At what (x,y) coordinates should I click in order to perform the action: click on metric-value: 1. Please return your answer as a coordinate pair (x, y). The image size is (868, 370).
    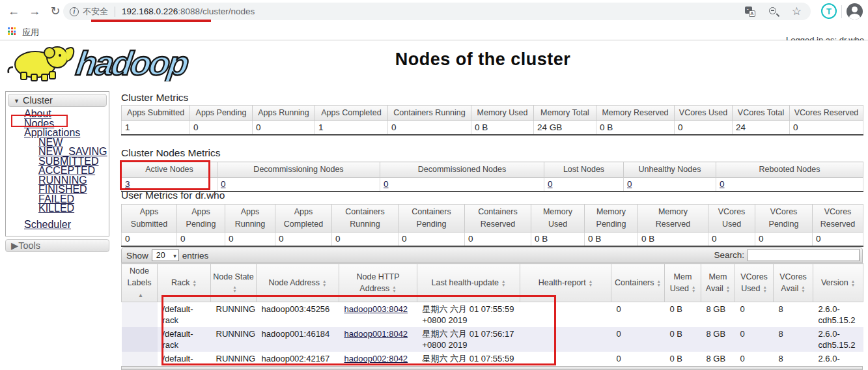
    Looking at the image, I should click on (156, 128).